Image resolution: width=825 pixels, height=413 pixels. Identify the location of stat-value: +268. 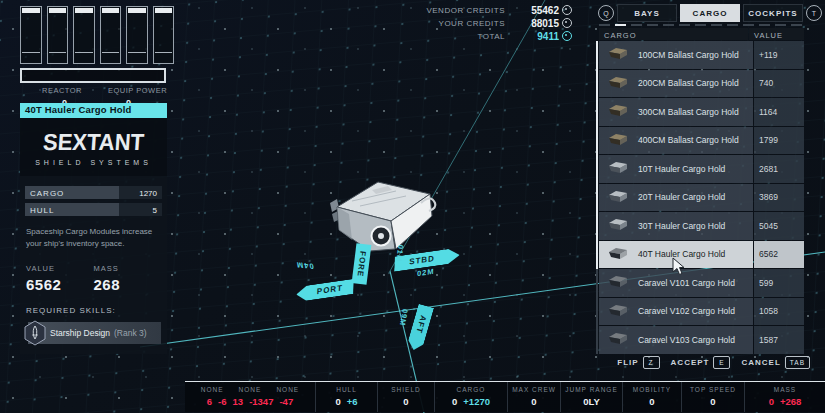
(790, 402).